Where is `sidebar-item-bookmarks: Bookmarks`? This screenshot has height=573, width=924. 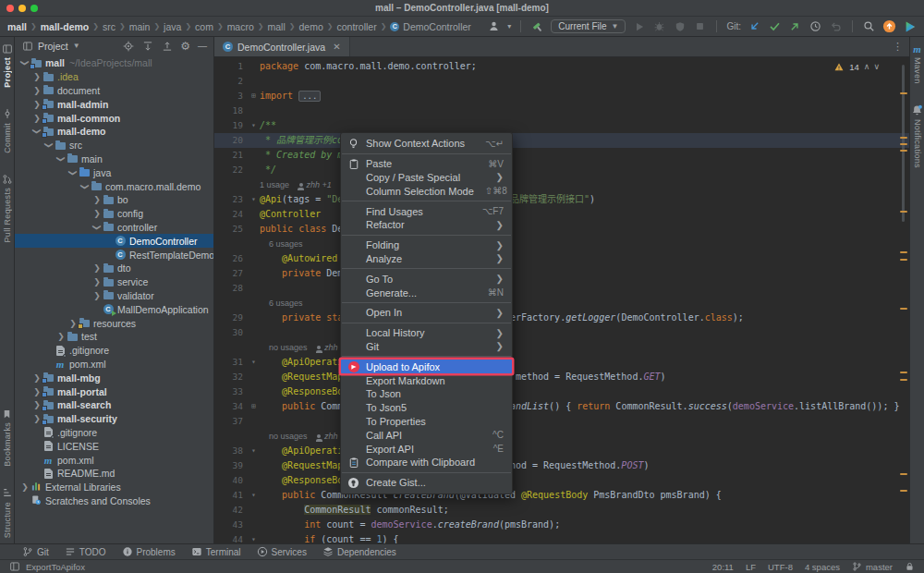
sidebar-item-bookmarks: Bookmarks is located at coordinates (7, 437).